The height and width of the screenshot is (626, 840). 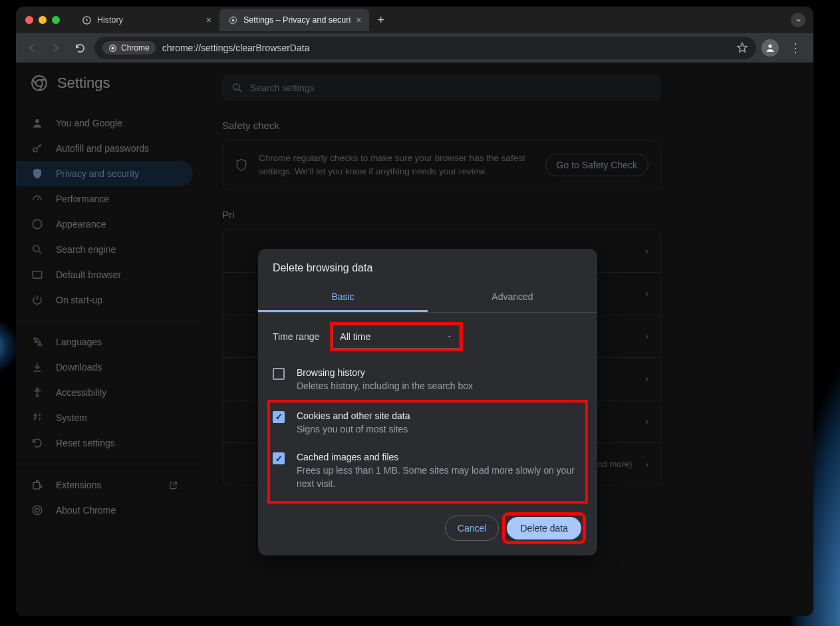 I want to click on tab-title: Settings – Privacy and securi, so click(x=297, y=20).